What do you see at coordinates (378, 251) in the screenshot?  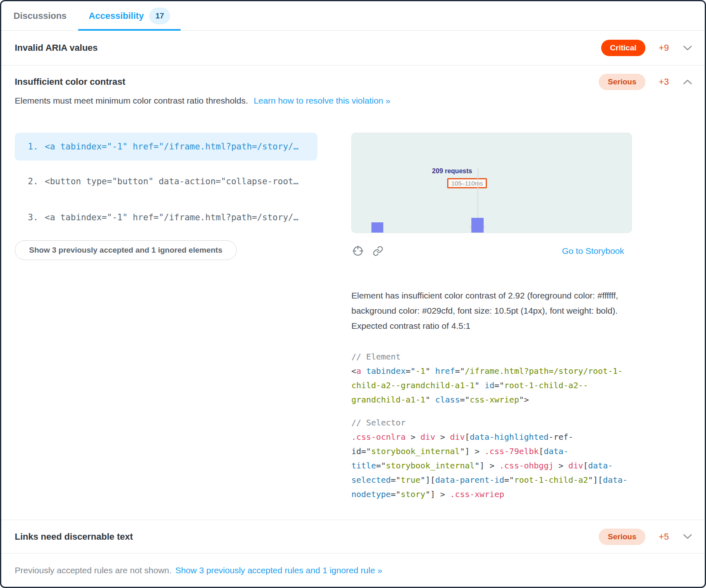 I see `copy-link-icon` at bounding box center [378, 251].